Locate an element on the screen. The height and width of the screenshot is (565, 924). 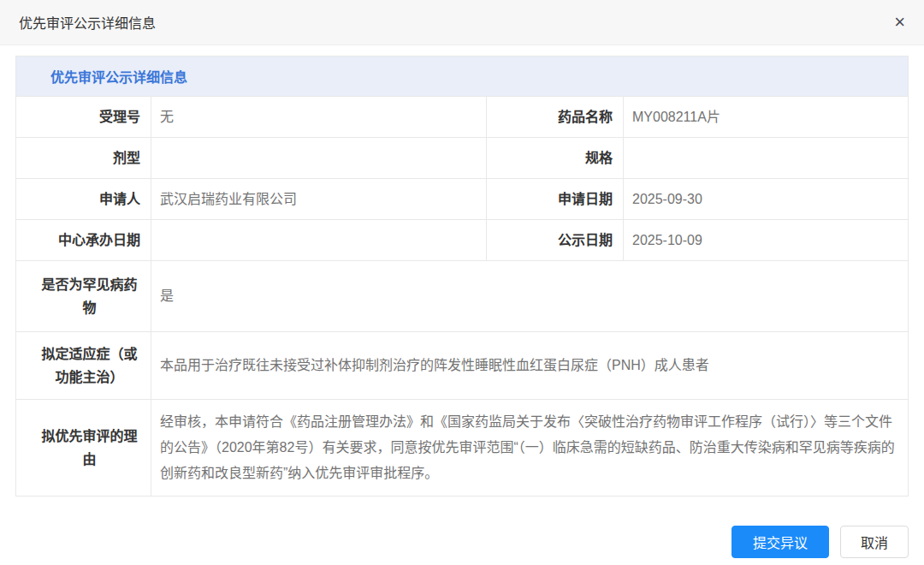
table-row: 拟定适应症（或功能主治） 本品用于治疗既往未接受过补体抑制剂治疗的阵发性睡眠性血… is located at coordinates (462, 366).